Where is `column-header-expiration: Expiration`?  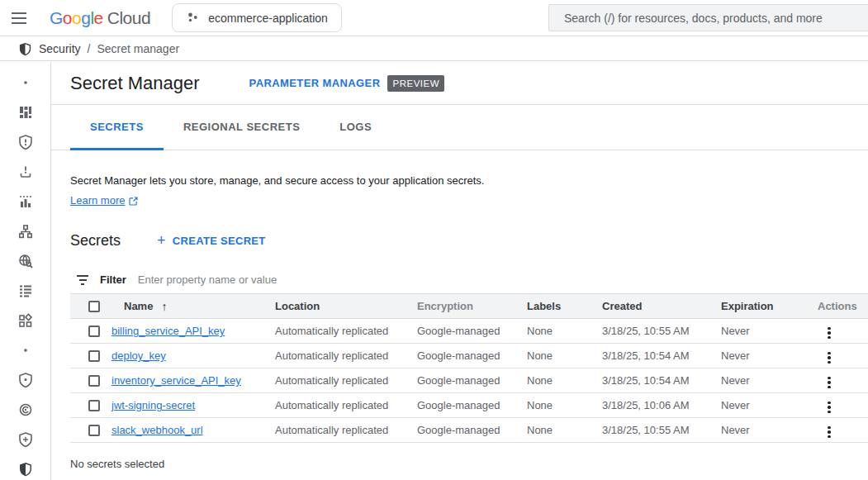
column-header-expiration: Expiration is located at coordinates (770, 307).